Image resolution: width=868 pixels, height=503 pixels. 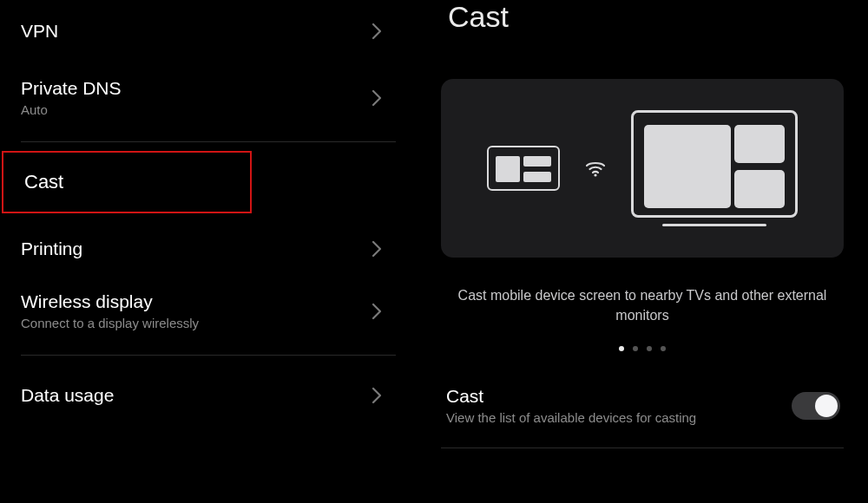 I want to click on tv-icon, so click(x=714, y=168).